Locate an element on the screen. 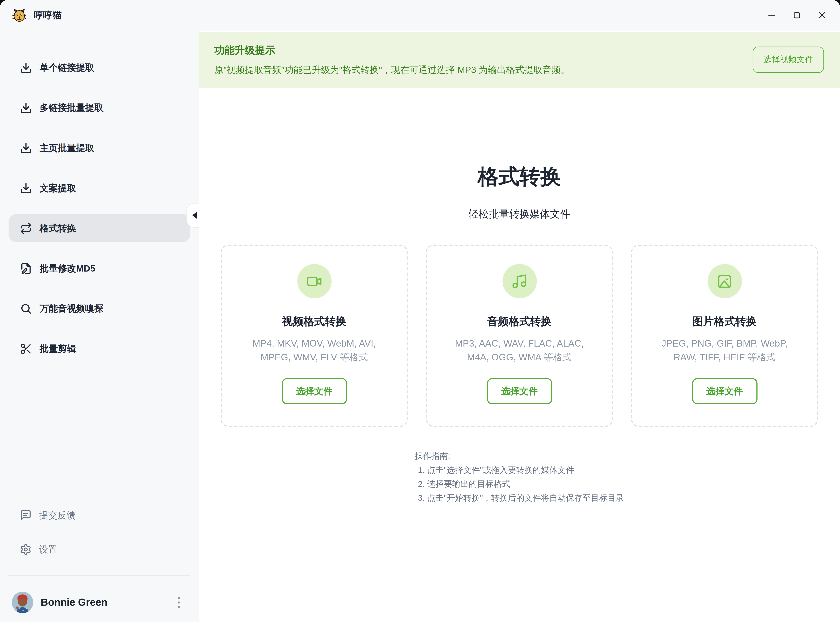 Image resolution: width=840 pixels, height=622 pixels. file-pen-icon is located at coordinates (26, 268).